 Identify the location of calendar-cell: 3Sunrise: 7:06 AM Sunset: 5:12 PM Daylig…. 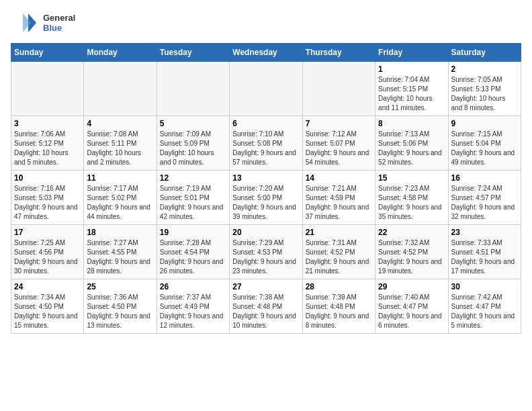
(48, 144).